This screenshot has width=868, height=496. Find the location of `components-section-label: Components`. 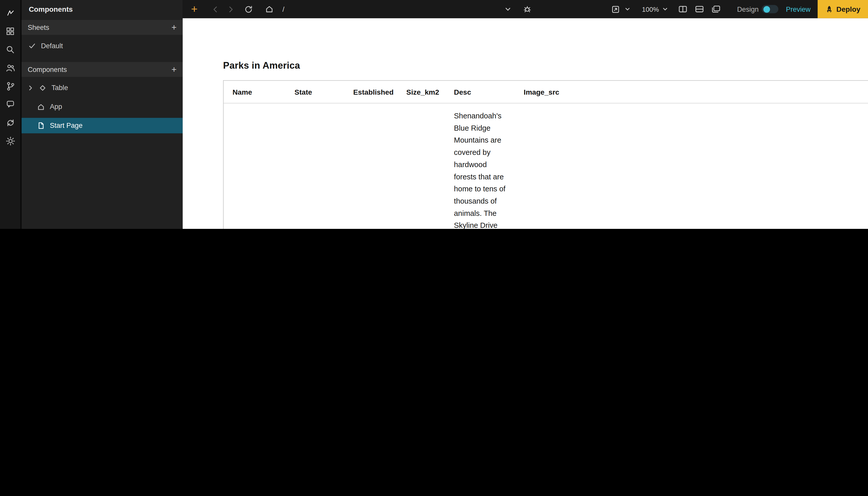

components-section-label: Components is located at coordinates (47, 69).